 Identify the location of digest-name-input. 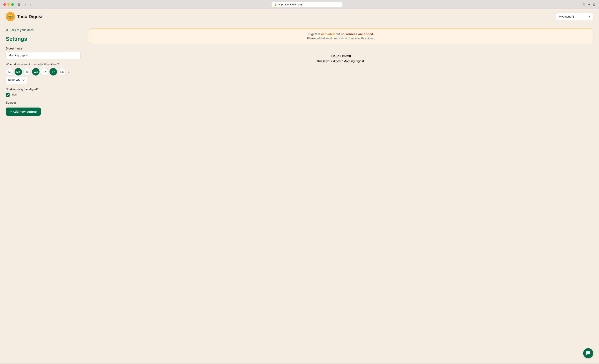
(43, 55).